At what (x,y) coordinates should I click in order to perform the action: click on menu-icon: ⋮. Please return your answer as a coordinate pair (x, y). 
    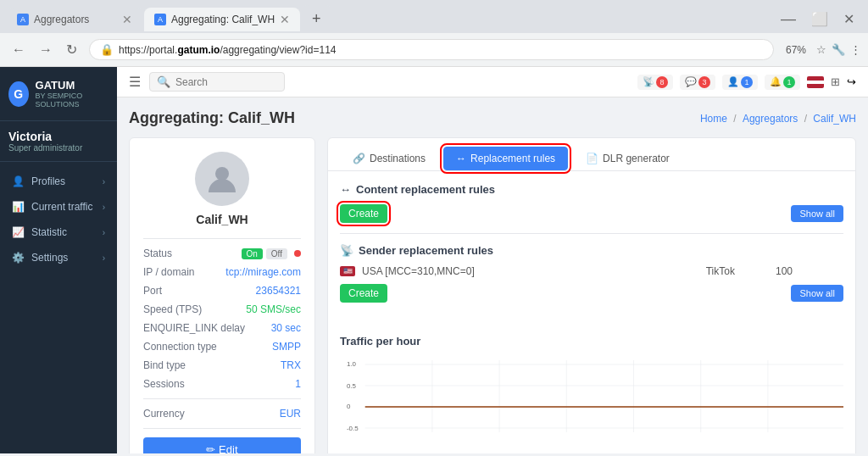
    Looking at the image, I should click on (856, 49).